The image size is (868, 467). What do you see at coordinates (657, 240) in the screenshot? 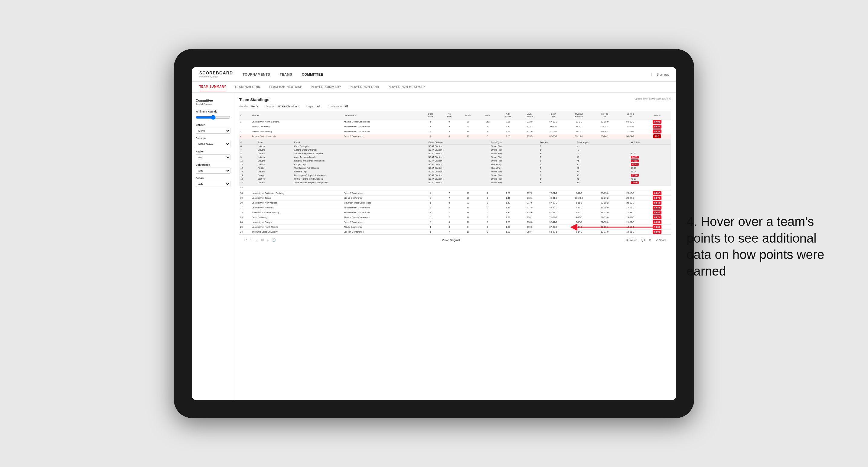
I see `share-icon: ↗` at bounding box center [657, 240].